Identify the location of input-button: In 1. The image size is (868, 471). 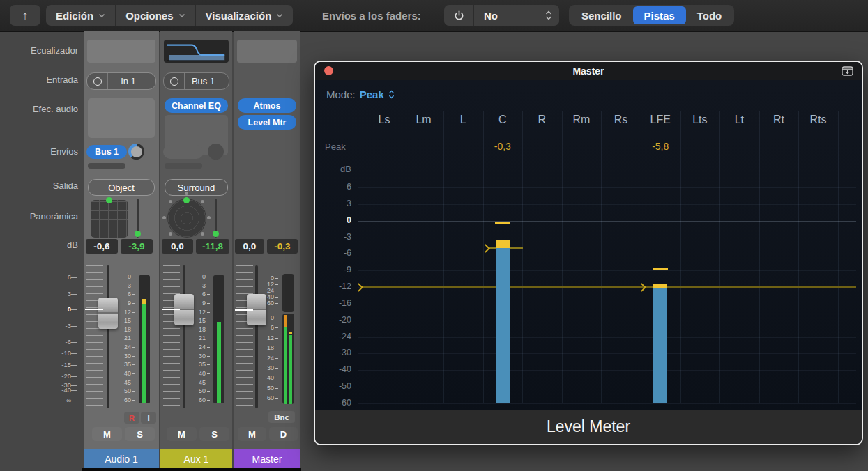
(121, 81).